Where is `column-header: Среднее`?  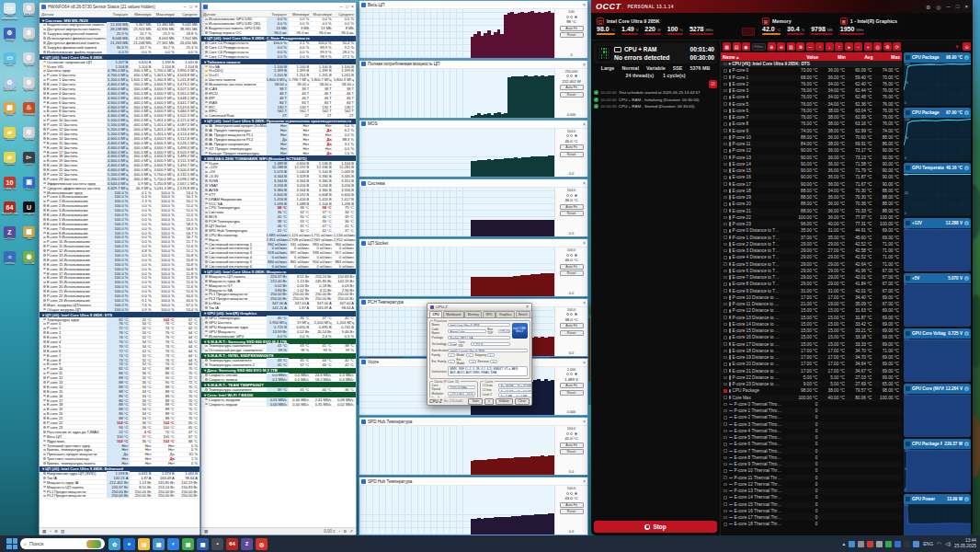 column-header: Среднее is located at coordinates (188, 15).